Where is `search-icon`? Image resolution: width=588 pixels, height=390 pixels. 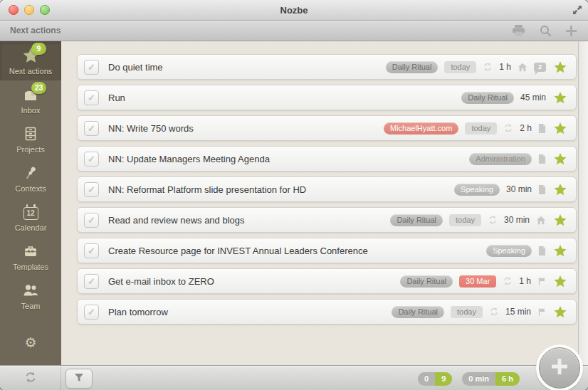
search-icon is located at coordinates (545, 31).